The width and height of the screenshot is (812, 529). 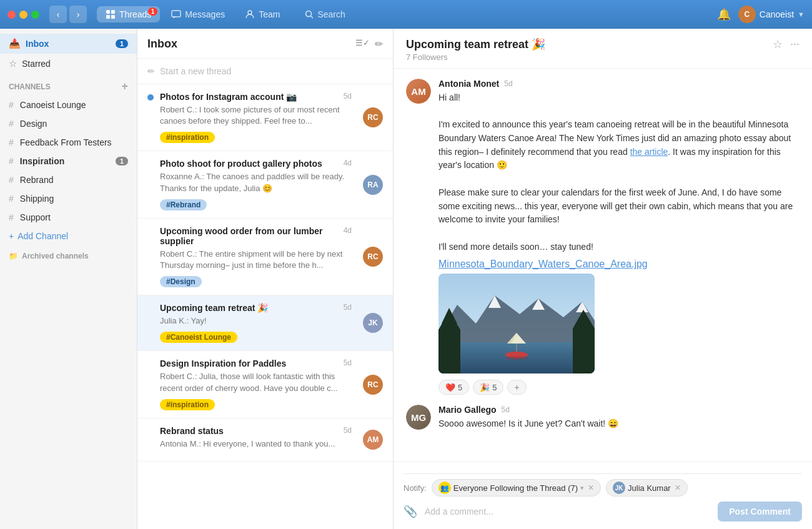 What do you see at coordinates (37, 180) in the screenshot?
I see `channel-label: Rebrand` at bounding box center [37, 180].